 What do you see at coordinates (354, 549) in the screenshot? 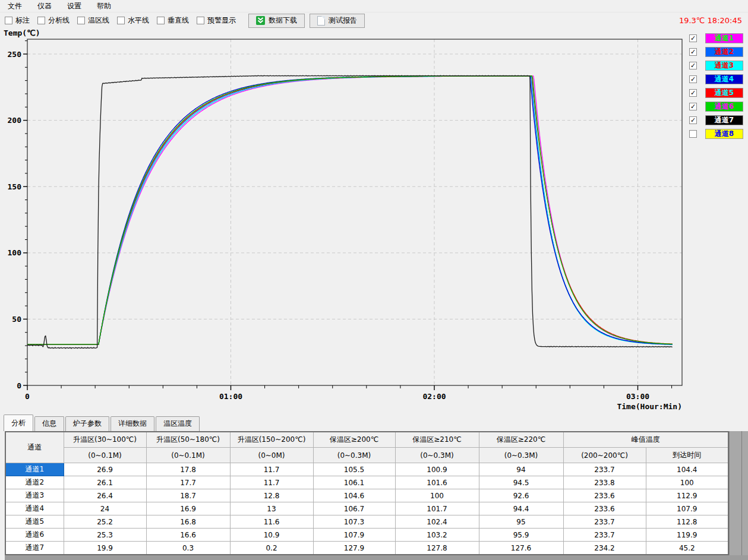
I see `value-cell: 127.9` at bounding box center [354, 549].